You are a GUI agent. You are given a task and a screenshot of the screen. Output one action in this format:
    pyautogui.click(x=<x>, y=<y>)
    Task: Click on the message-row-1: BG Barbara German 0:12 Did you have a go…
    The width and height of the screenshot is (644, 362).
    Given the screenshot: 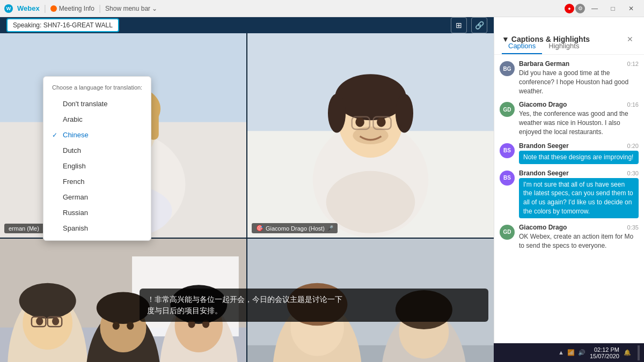 What is the action you would take?
    pyautogui.click(x=569, y=78)
    